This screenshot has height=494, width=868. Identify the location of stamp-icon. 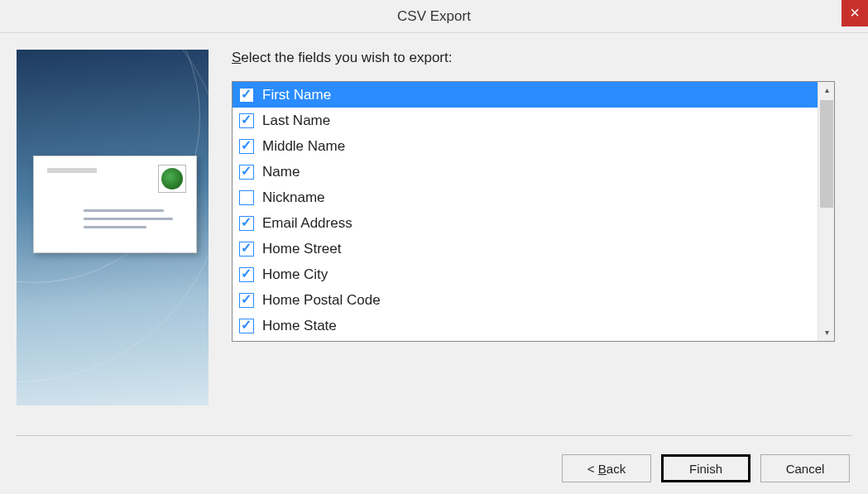
(172, 179).